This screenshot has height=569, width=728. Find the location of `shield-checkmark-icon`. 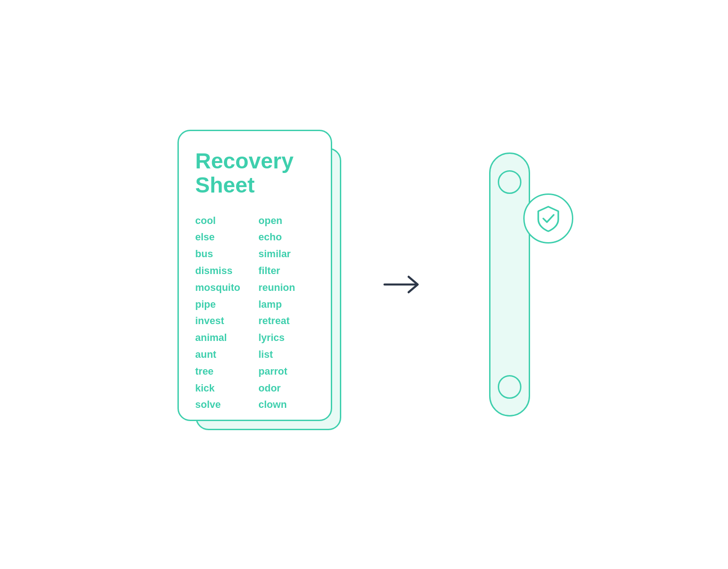

shield-checkmark-icon is located at coordinates (548, 218).